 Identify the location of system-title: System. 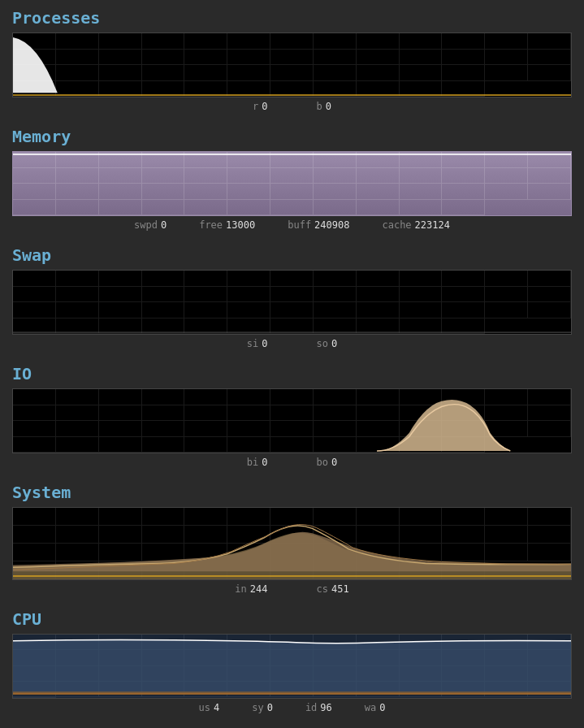
(292, 492).